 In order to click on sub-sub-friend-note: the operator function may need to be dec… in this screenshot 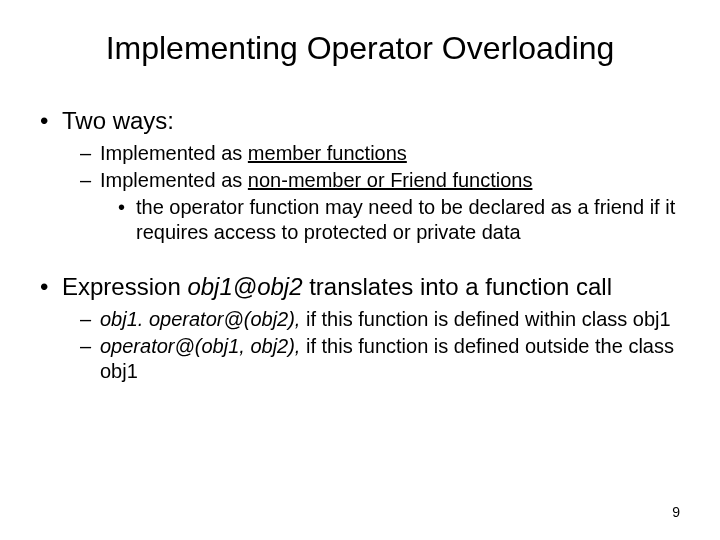, I will do `click(399, 220)`.